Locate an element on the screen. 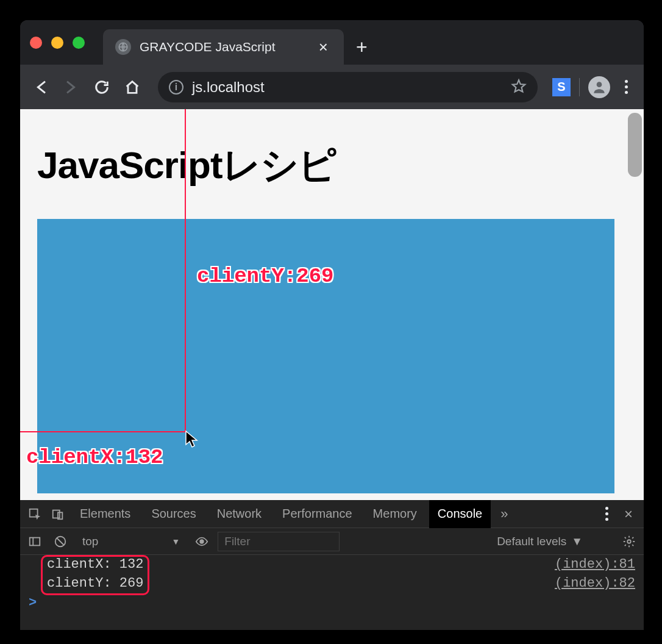  page-heading: JavaScriptレシピ is located at coordinates (332, 159).